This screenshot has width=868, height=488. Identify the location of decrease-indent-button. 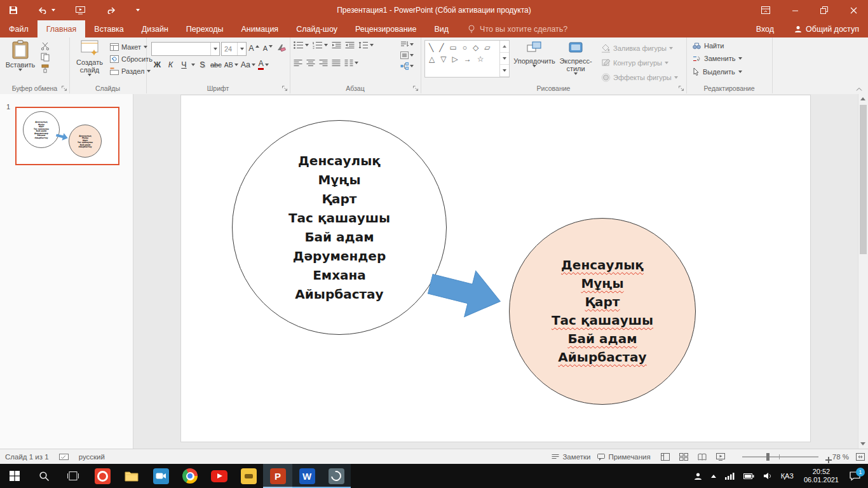
(337, 45).